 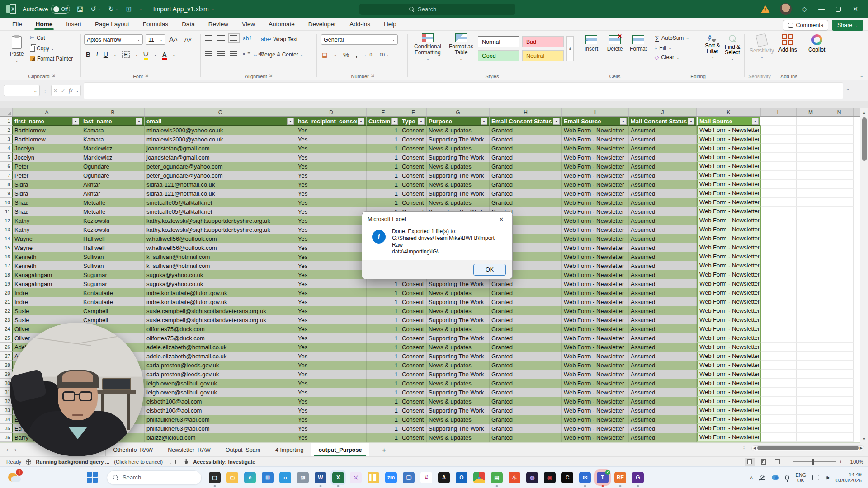 I want to click on select-all-corner, so click(x=6, y=112).